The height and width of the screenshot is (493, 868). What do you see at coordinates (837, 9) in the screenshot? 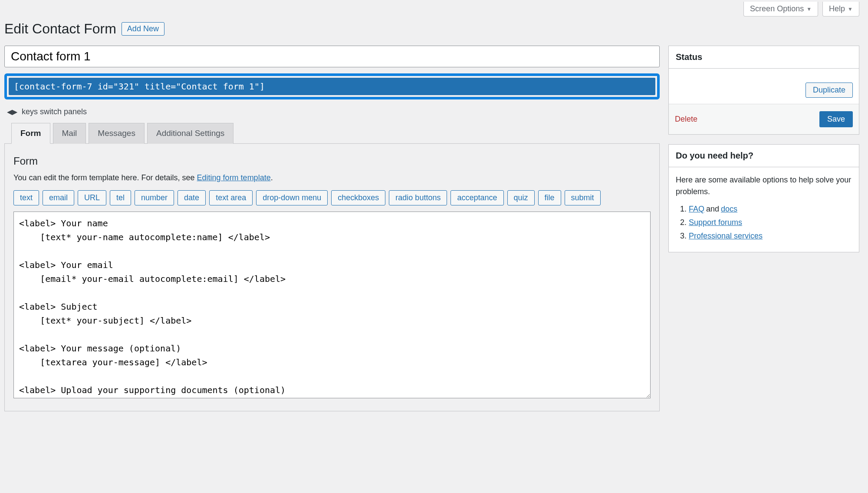
I see `help-label: Help` at bounding box center [837, 9].